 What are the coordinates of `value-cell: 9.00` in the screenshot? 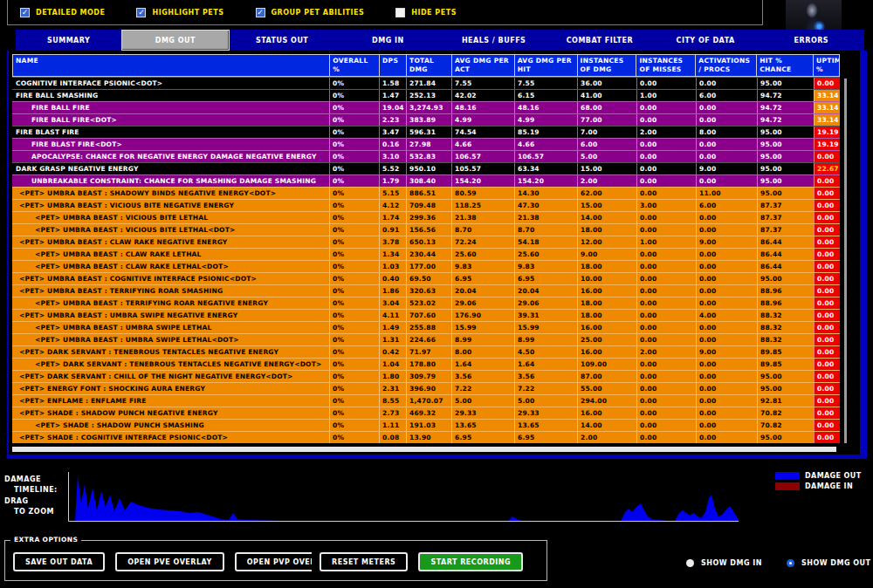 It's located at (726, 243).